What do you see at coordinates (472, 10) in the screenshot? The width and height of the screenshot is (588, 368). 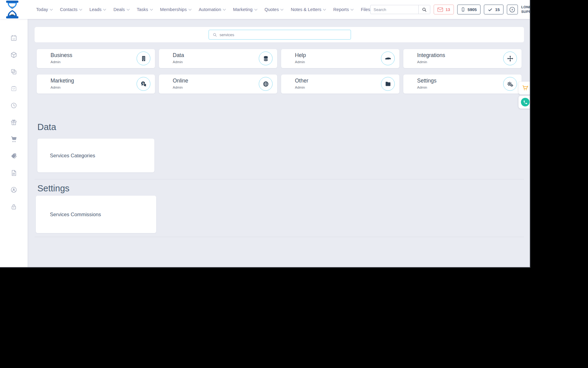 I see `phone-count: 5905` at bounding box center [472, 10].